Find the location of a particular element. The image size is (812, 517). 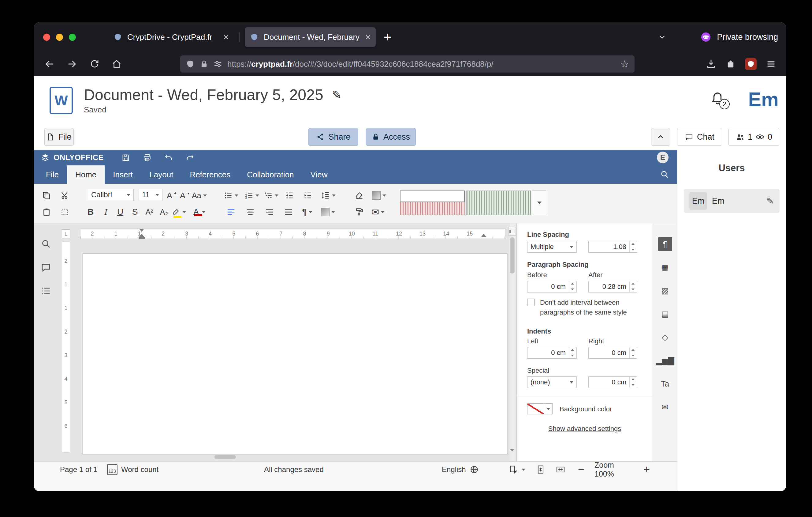

users-button: 1 0 is located at coordinates (754, 137).